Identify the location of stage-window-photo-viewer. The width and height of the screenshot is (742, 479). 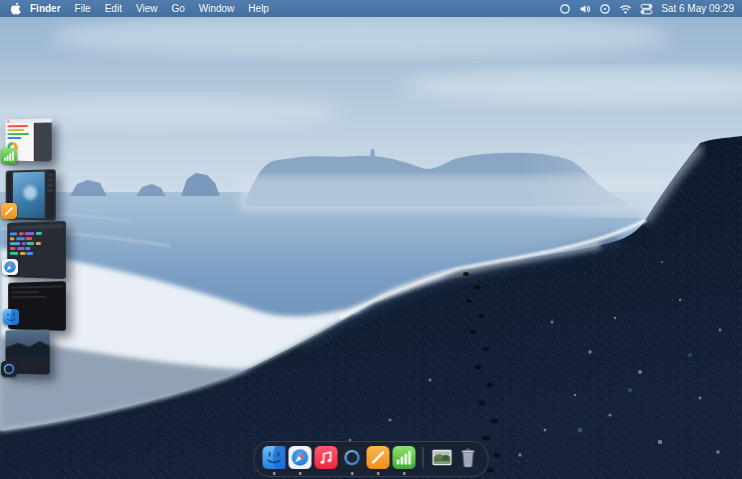
(27, 352).